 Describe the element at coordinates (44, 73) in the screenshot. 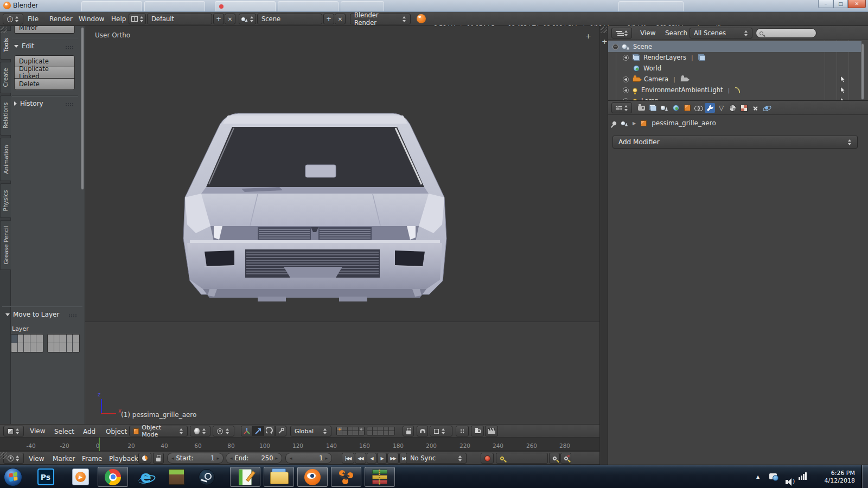

I see `duplicate-linked-button: Duplicate Linked` at that location.